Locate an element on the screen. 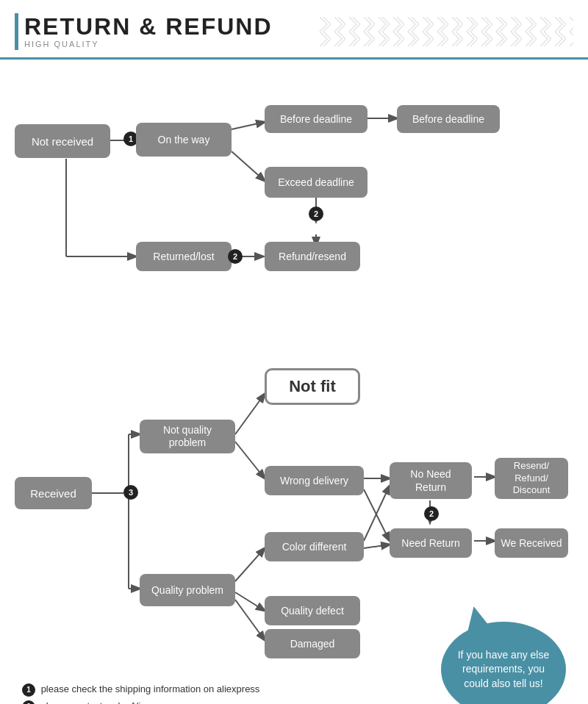  wrong-delivery-box: Wrong delivery is located at coordinates (315, 481).